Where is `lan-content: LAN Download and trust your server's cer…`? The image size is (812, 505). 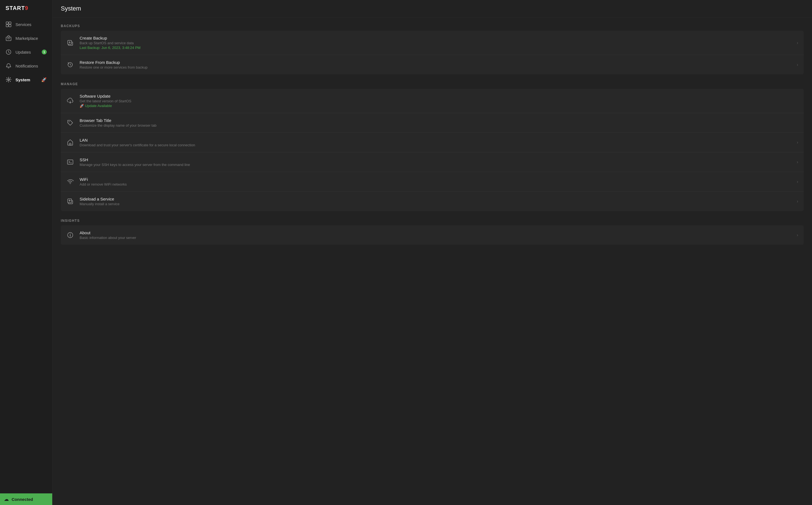
lan-content: LAN Download and trust your server's cer… is located at coordinates (435, 142).